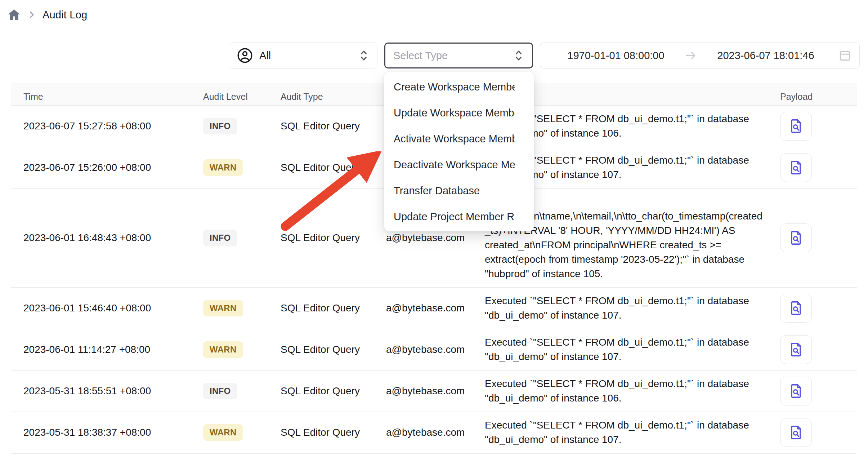  I want to click on table-row: 2023-05-31 18:55:51 +08:00 INFO SQL Edit…, so click(434, 391).